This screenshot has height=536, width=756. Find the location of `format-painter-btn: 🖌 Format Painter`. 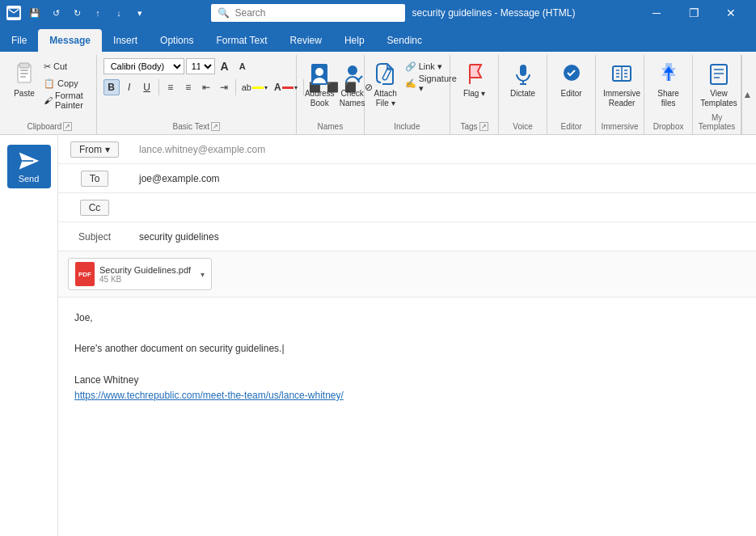

format-painter-btn: 🖌 Format Painter is located at coordinates (65, 100).